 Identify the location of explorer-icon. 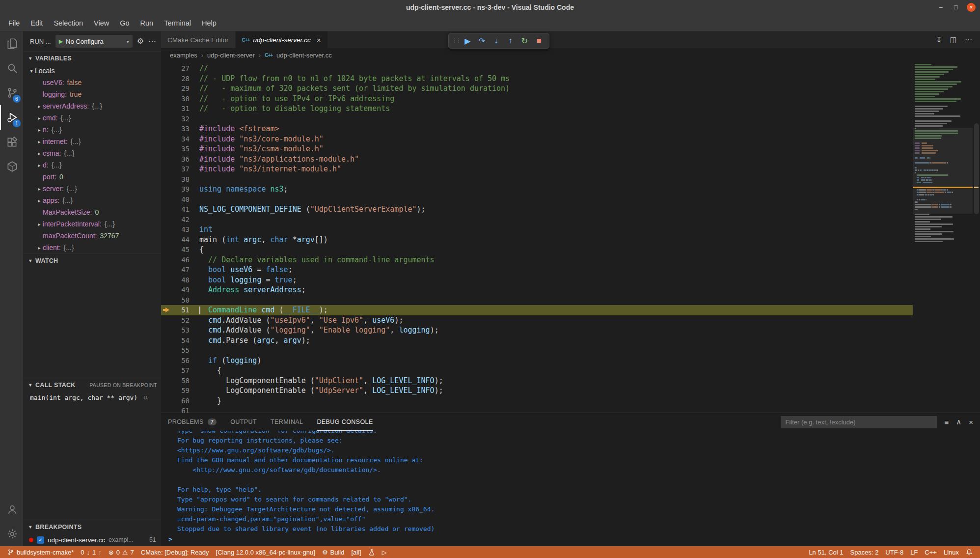
(12, 44).